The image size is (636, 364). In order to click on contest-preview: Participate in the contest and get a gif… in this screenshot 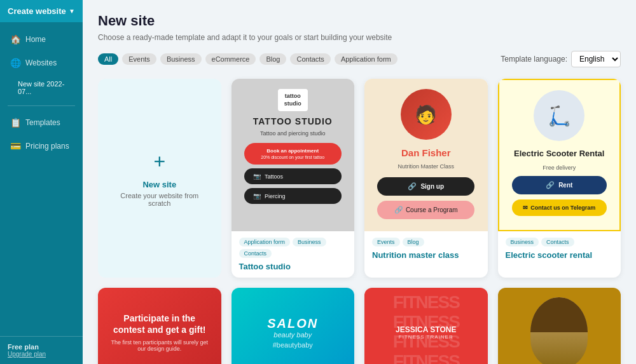, I will do `click(160, 326)`.